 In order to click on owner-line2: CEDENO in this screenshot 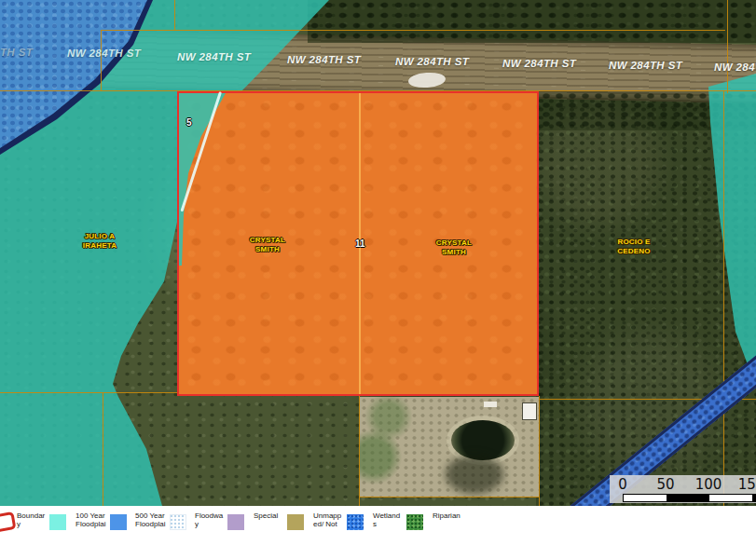, I will do `click(634, 252)`.